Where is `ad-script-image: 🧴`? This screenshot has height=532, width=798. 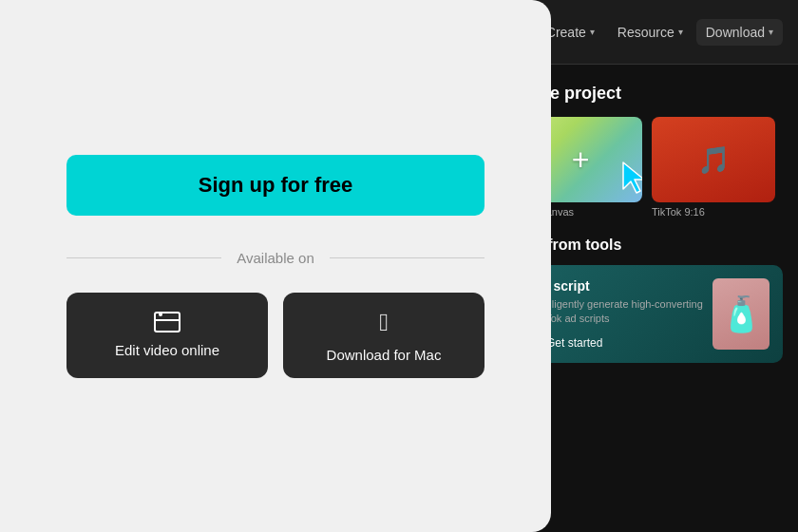 ad-script-image: 🧴 is located at coordinates (741, 314).